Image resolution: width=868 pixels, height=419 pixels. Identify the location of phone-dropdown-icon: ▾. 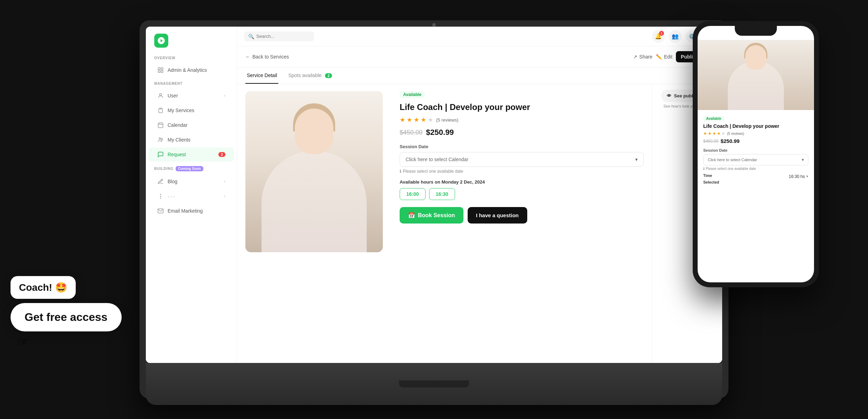
(803, 160).